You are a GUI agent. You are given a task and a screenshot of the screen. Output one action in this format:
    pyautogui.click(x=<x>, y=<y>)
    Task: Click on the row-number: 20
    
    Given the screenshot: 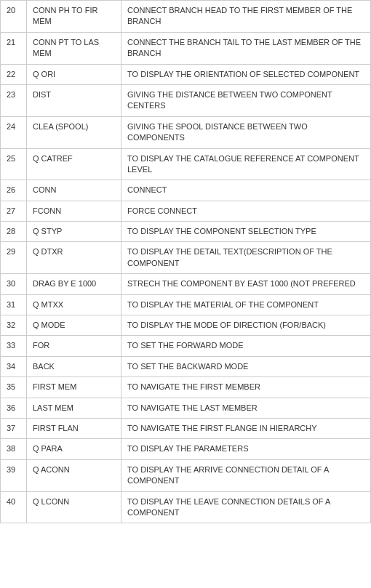 What is the action you would take?
    pyautogui.click(x=14, y=17)
    